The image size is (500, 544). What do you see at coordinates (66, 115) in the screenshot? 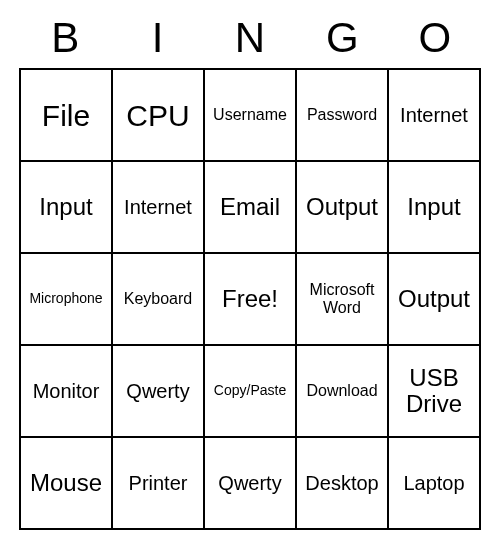
I see `bingo-cell: File` at bounding box center [66, 115].